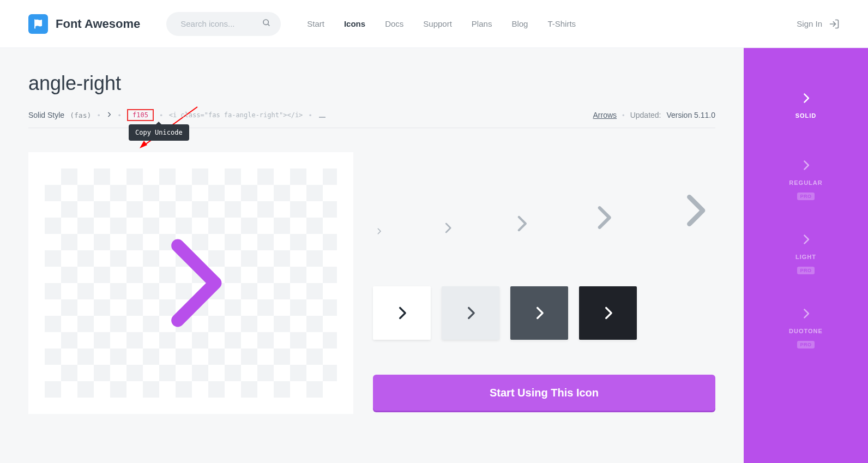 This screenshot has width=868, height=463. What do you see at coordinates (809, 24) in the screenshot?
I see `sign-in-label: Sign In` at bounding box center [809, 24].